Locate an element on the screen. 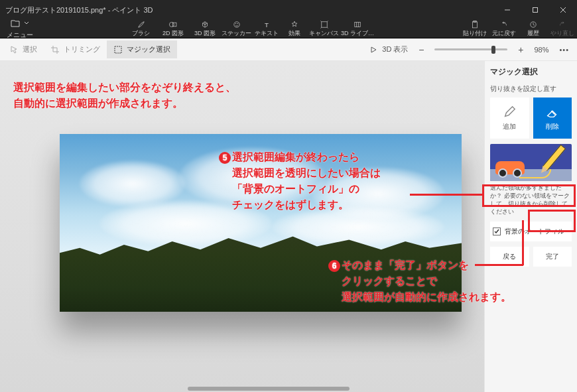 This screenshot has height=392, width=577. autofill-checkbox: 背景のオートフィル is located at coordinates (531, 231).